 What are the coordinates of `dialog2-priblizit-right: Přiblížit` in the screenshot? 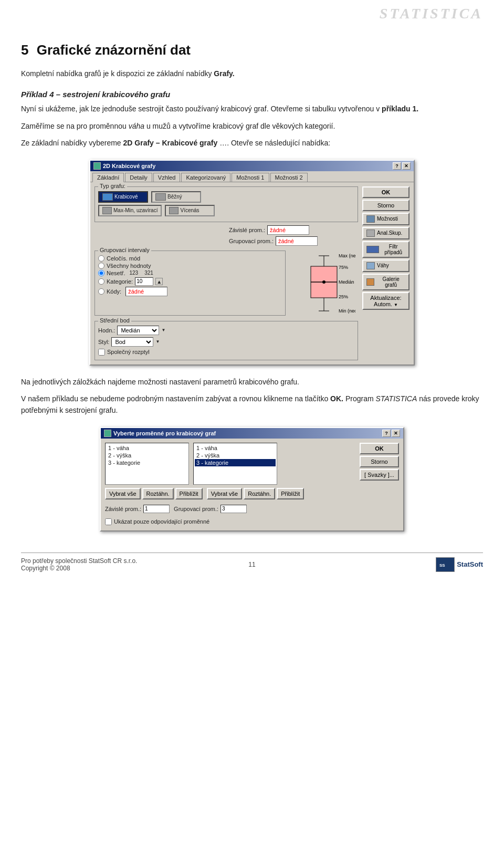 It's located at (290, 494).